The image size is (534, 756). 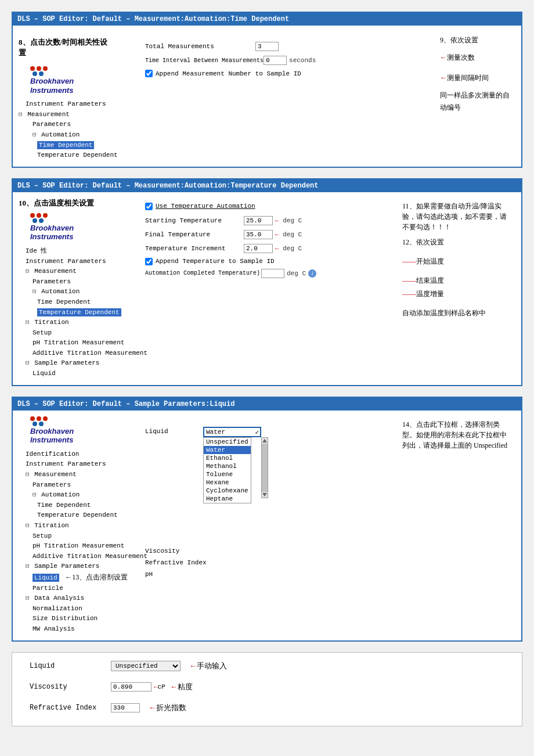 What do you see at coordinates (82, 506) in the screenshot?
I see `tree3-timedep: Time Dependent` at bounding box center [82, 506].